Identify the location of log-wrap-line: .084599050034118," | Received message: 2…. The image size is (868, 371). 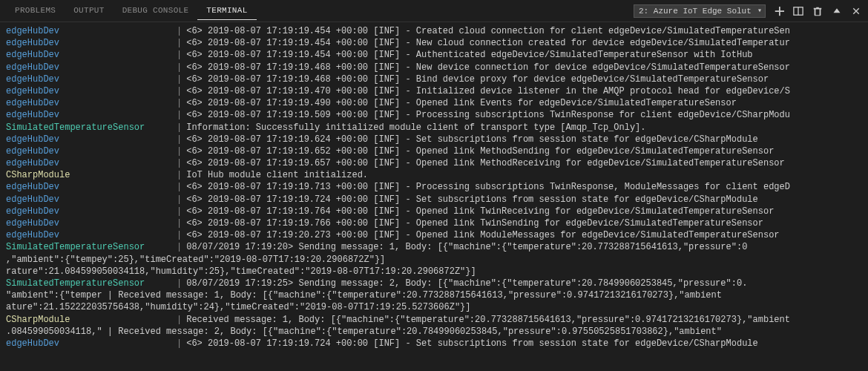
(434, 332).